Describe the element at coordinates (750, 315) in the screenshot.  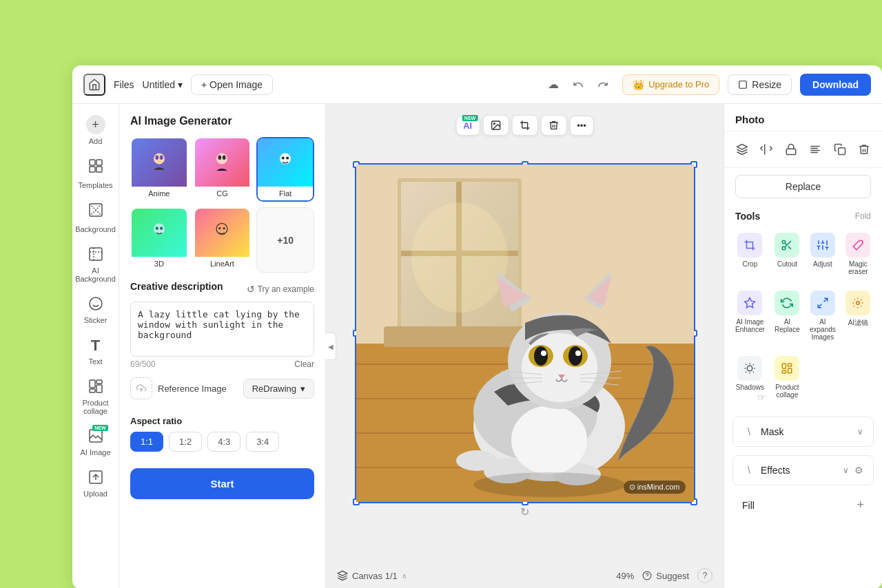
I see `tool-ai-enhancer: AI Image Enhancer` at that location.